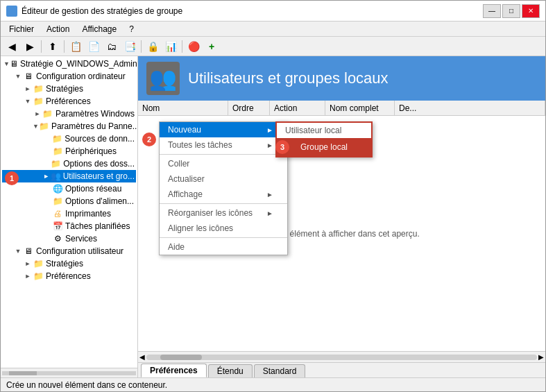  I want to click on tree-sources-don: ► 📁 Sources de donn..., so click(69, 139).